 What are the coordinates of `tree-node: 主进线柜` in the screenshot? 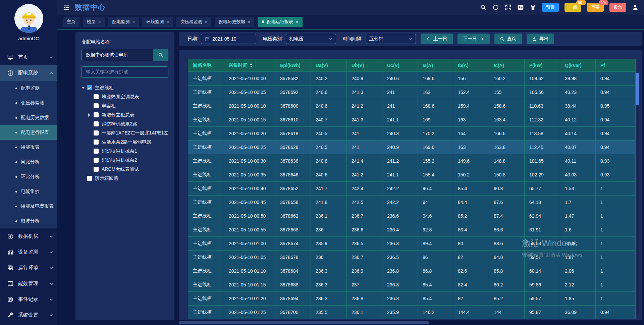 It's located at (125, 88).